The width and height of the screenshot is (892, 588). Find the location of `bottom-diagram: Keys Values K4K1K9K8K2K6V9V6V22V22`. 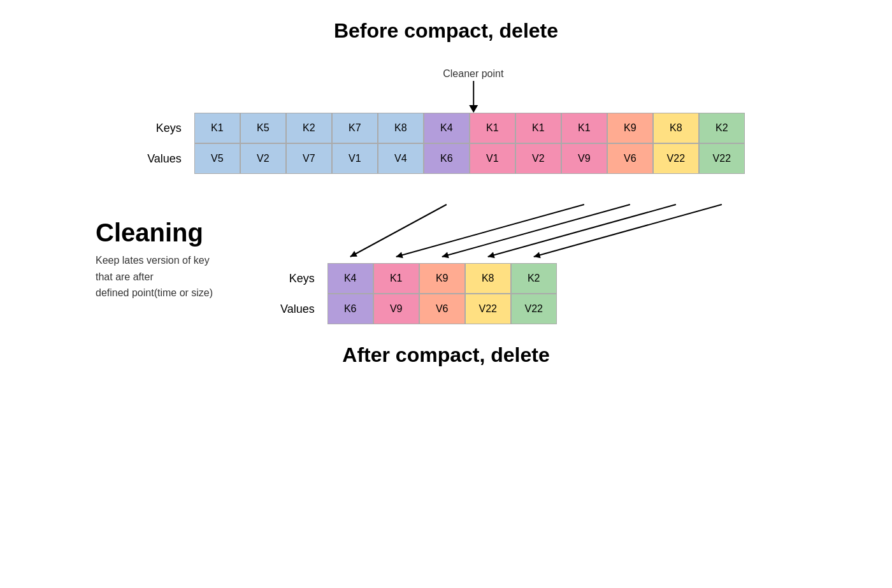

bottom-diagram: Keys Values K4K1K9K8K2K6V9V6V22V22 is located at coordinates (532, 252).